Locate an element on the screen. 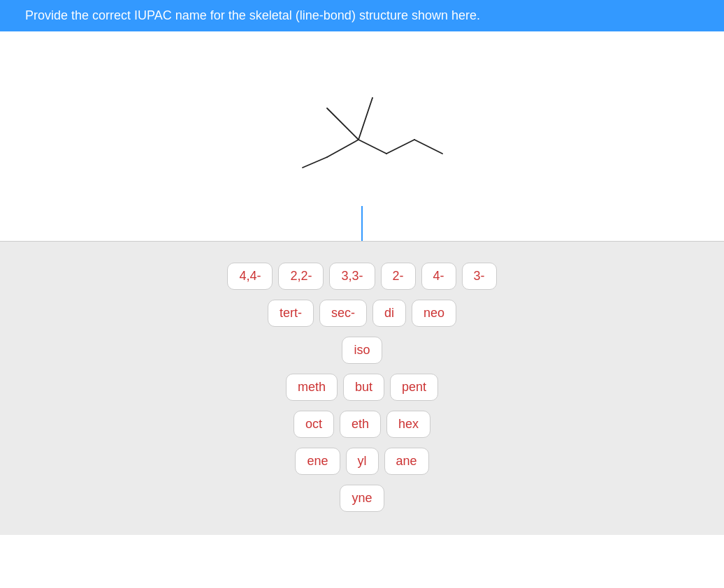 The height and width of the screenshot is (588, 724). token-meth: meth is located at coordinates (312, 387).